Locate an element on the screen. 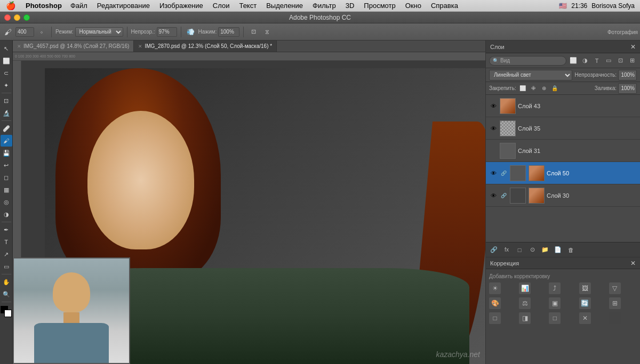  vibrance-btn: ▽ is located at coordinates (615, 288).